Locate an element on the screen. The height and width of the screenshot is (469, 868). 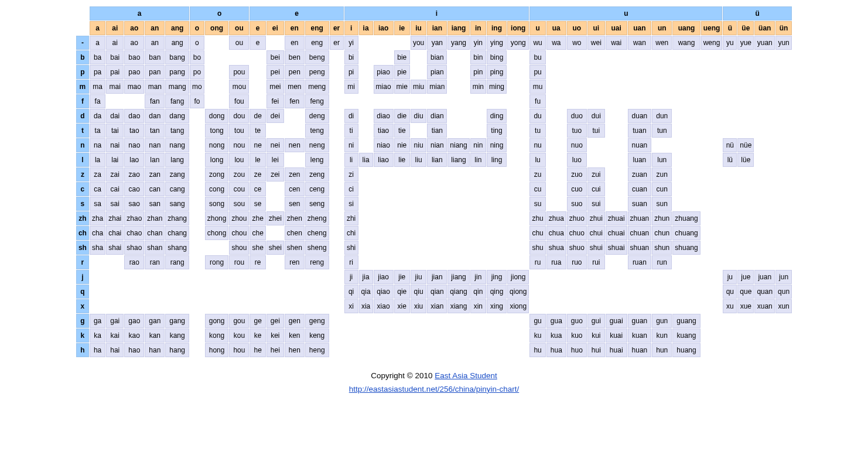
syllable-mai: mai is located at coordinates (115, 87).